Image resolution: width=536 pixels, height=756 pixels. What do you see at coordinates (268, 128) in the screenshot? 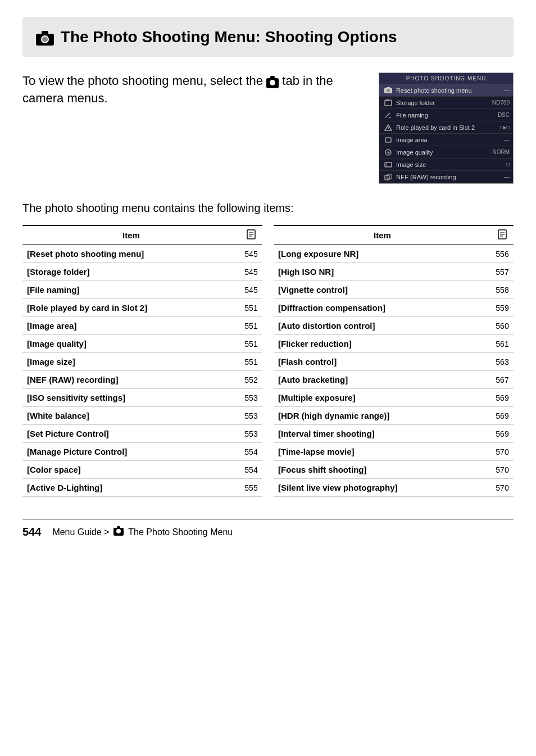
I see `intro-section: To view the photo shooting menu, select …` at bounding box center [268, 128].